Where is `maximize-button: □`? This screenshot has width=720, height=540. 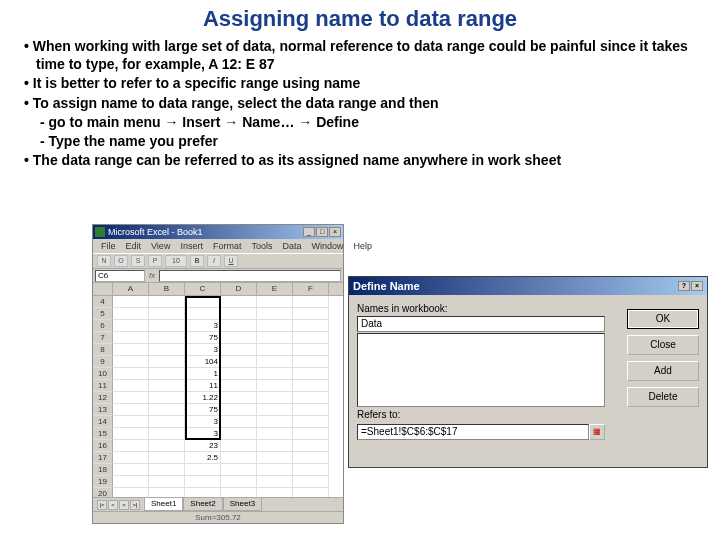
maximize-button: □ is located at coordinates (322, 232).